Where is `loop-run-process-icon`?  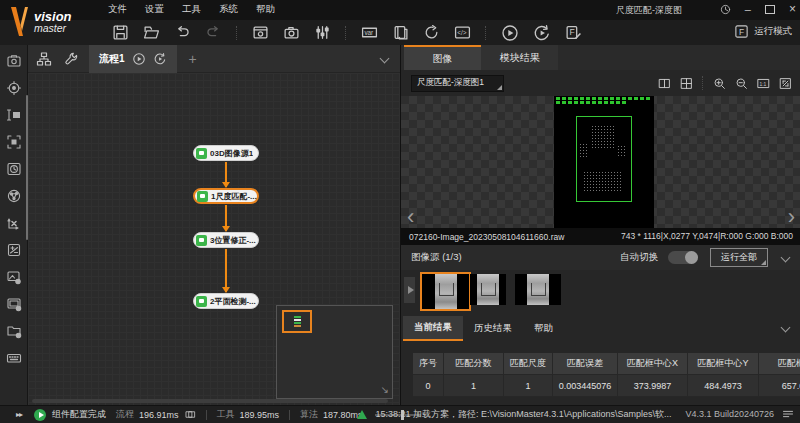 loop-run-process-icon is located at coordinates (160, 59).